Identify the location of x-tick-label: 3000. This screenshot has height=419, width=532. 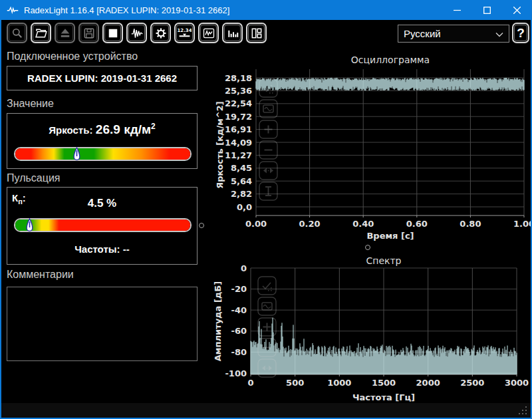
(517, 383).